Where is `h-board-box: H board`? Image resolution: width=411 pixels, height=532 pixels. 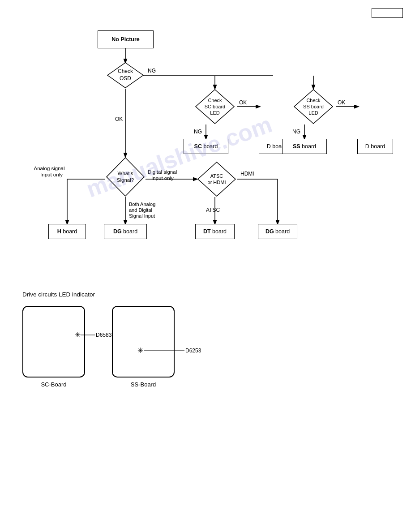
h-board-box: H board is located at coordinates (67, 232).